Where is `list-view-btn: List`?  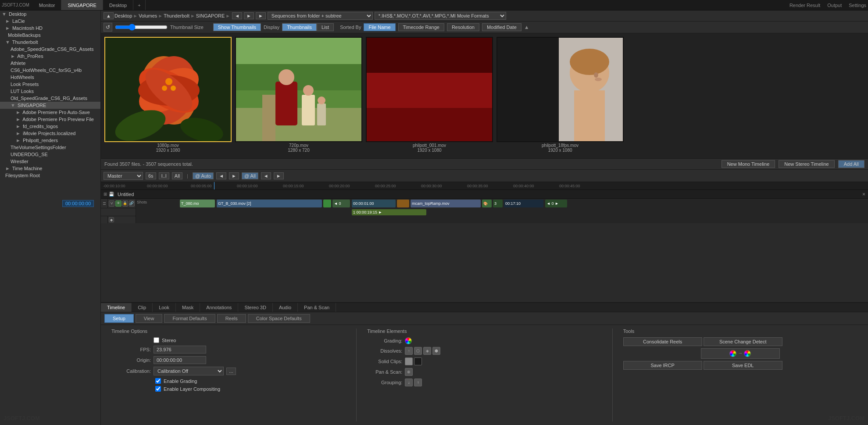
list-view-btn: List is located at coordinates (325, 27).